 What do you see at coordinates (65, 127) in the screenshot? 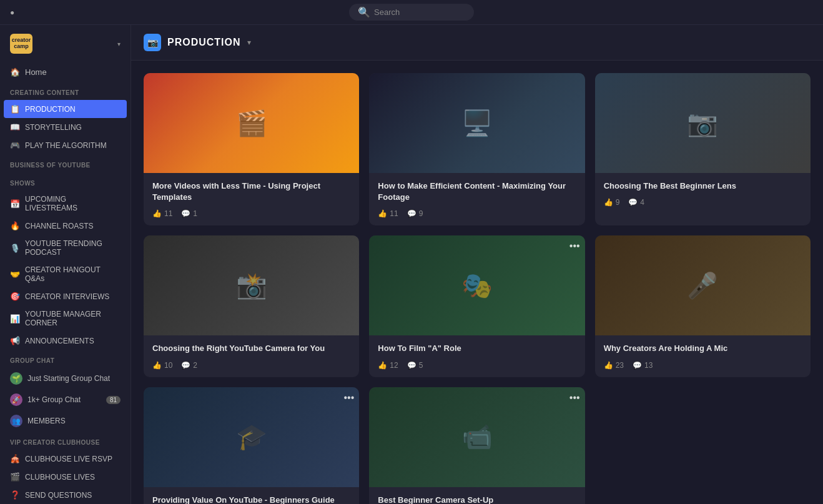
I see `sidebar-item-storytelling: 📖 STORYTELLING` at bounding box center [65, 127].